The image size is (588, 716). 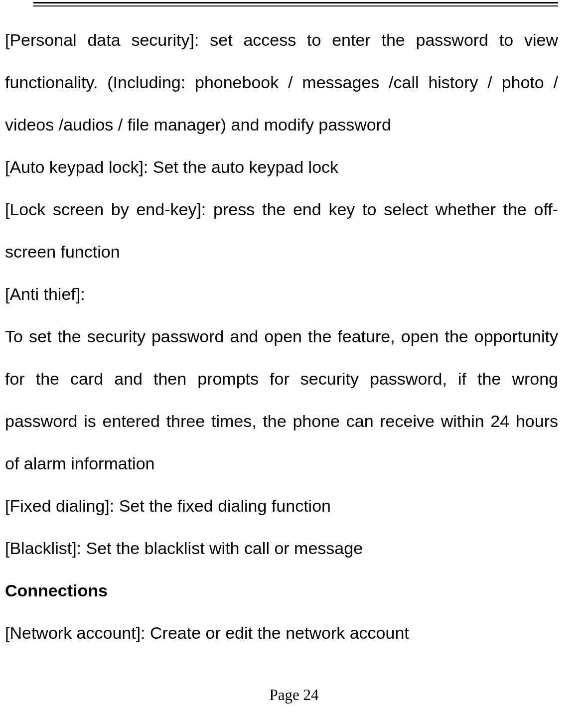 What do you see at coordinates (282, 633) in the screenshot?
I see `paragraph-network-account: [Network account]: Create or edit the ne…` at bounding box center [282, 633].